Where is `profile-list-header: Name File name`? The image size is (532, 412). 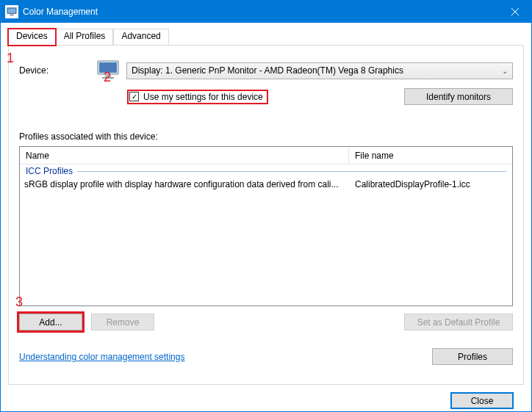
profile-list-header: Name File name is located at coordinates (266, 156).